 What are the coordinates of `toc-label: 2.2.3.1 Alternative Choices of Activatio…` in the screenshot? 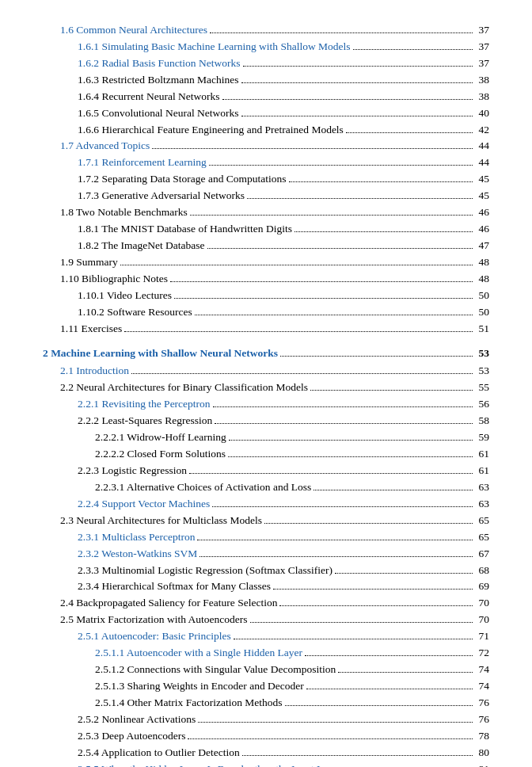 It's located at (203, 488).